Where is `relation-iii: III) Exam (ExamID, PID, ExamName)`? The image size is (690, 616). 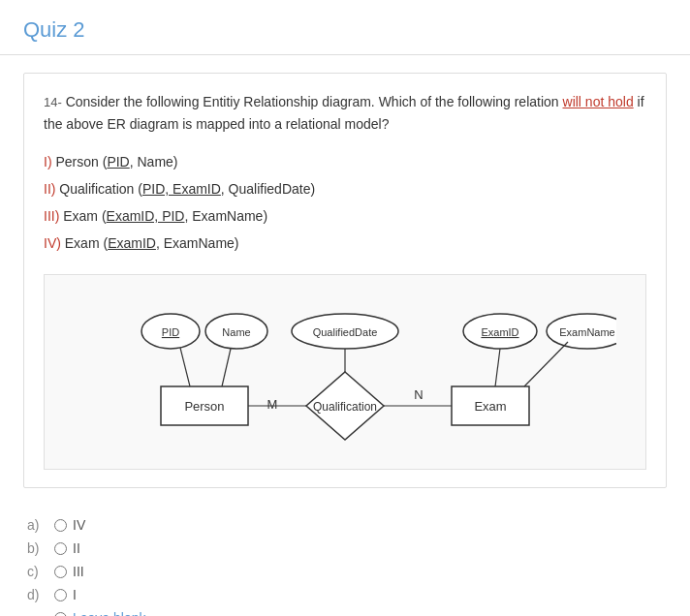
relation-iii: III) Exam (ExamID, PID, ExamName) is located at coordinates (345, 216).